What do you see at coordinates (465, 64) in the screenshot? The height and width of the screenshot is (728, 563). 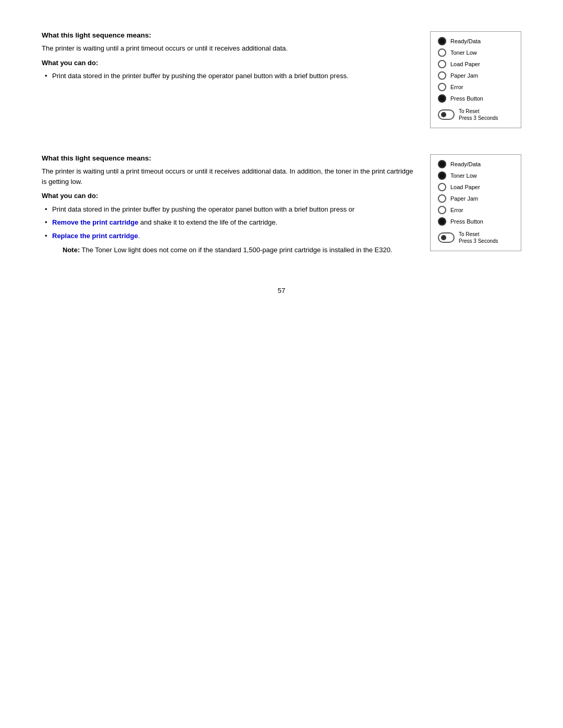 I see `led-label-load-paper-1: Load Paper` at bounding box center [465, 64].